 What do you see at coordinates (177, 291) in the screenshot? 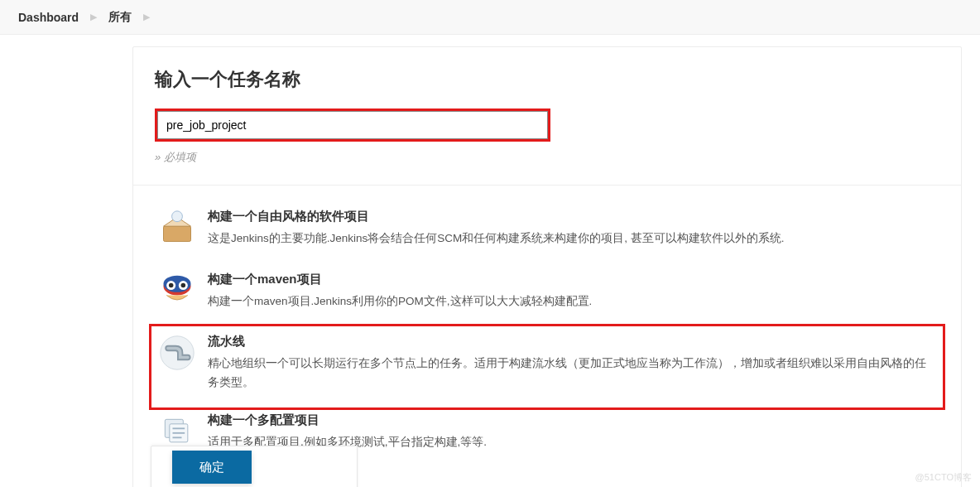
I see `maven-icon` at bounding box center [177, 291].